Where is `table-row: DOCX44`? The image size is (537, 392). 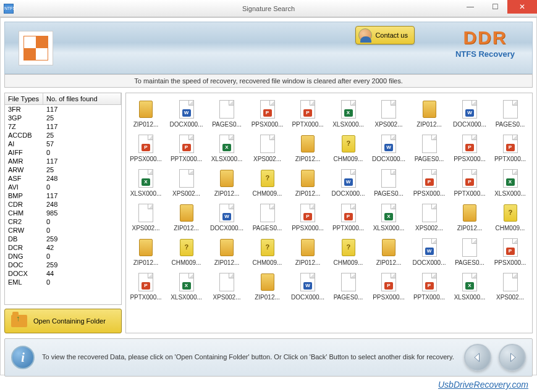 table-row: DOCX44 is located at coordinates (63, 273).